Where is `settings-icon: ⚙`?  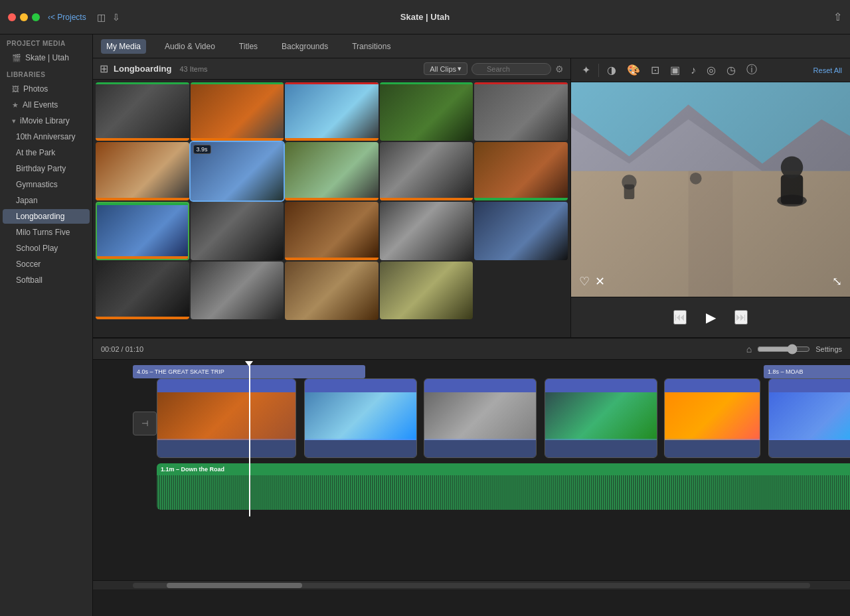
settings-icon: ⚙ is located at coordinates (559, 69).